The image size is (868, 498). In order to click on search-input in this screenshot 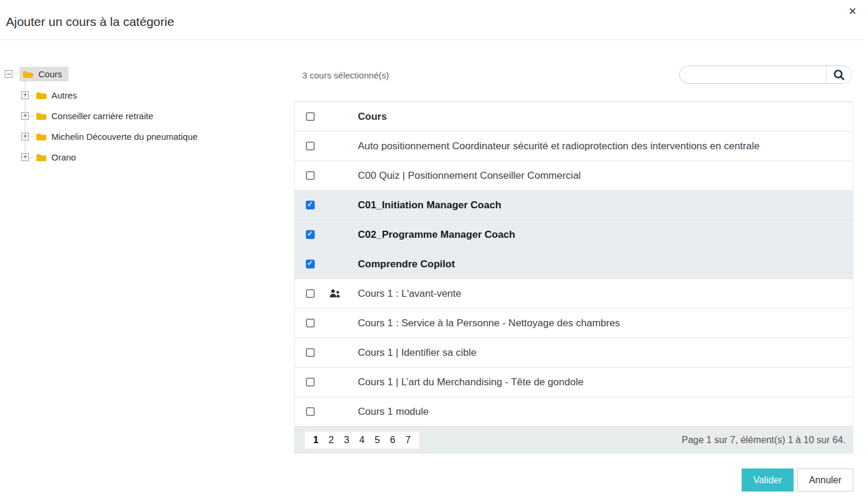, I will do `click(753, 74)`.